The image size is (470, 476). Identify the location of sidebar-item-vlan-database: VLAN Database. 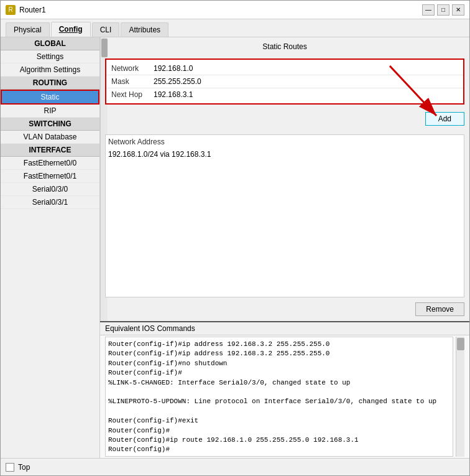
(50, 137).